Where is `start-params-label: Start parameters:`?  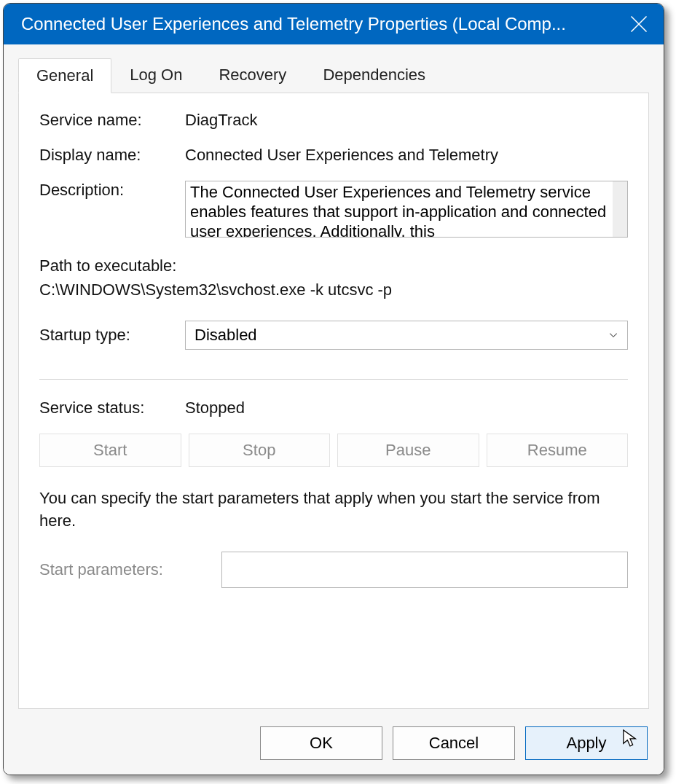 start-params-label: Start parameters: is located at coordinates (130, 570).